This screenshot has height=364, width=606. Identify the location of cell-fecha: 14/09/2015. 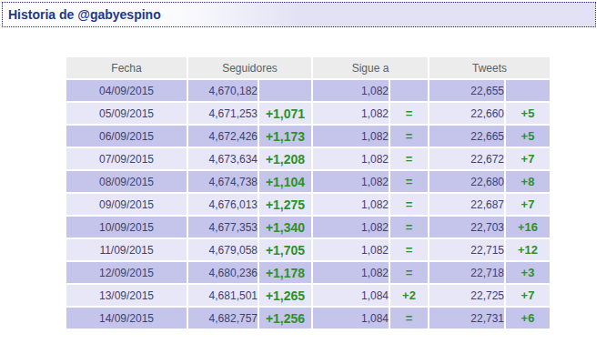
(126, 318).